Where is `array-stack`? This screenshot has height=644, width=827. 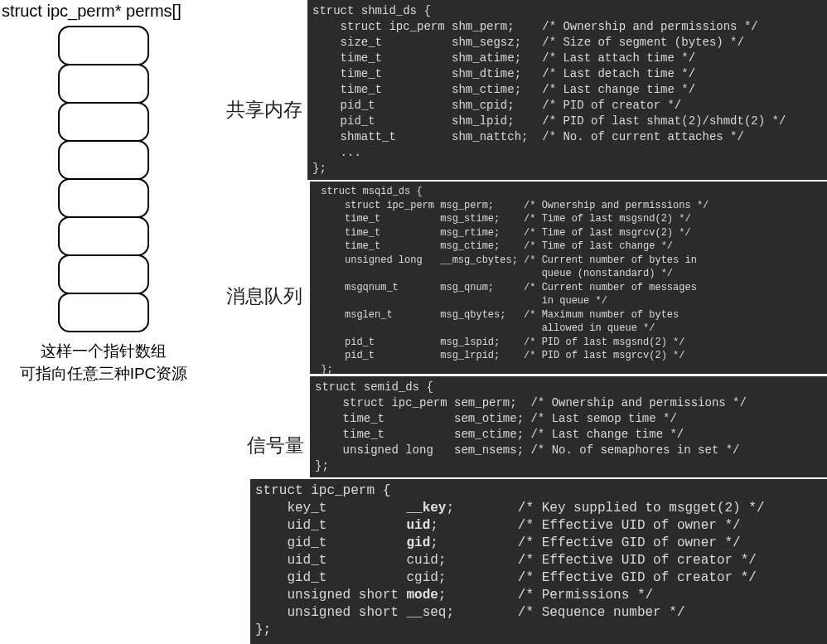 array-stack is located at coordinates (133, 179).